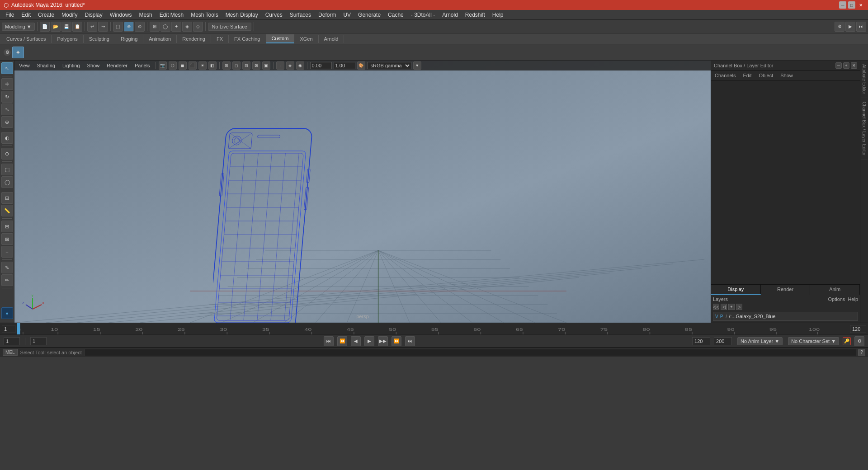 This screenshot has width=868, height=470. Describe the element at coordinates (7, 211) in the screenshot. I see `measure-tool: 📏` at that location.